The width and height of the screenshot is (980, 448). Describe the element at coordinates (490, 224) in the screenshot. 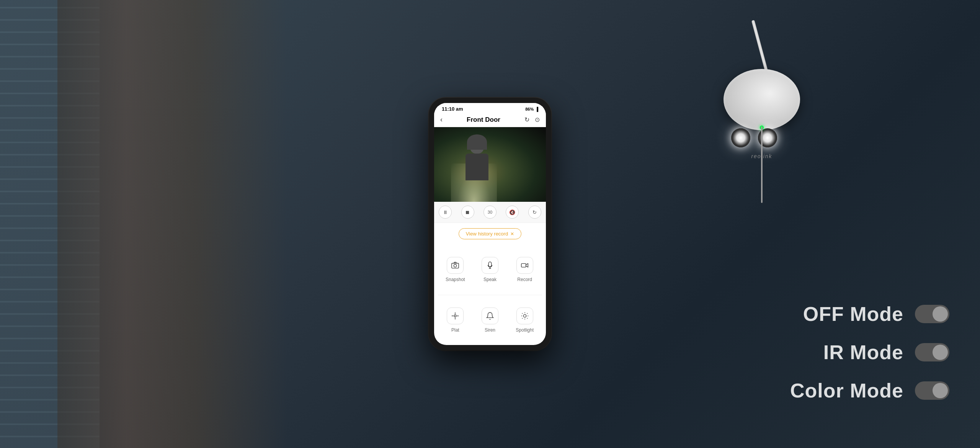

I see `phone-wrapper: 11:10 am 86% ▐ ‹ Front Door ↻ ⊙` at that location.